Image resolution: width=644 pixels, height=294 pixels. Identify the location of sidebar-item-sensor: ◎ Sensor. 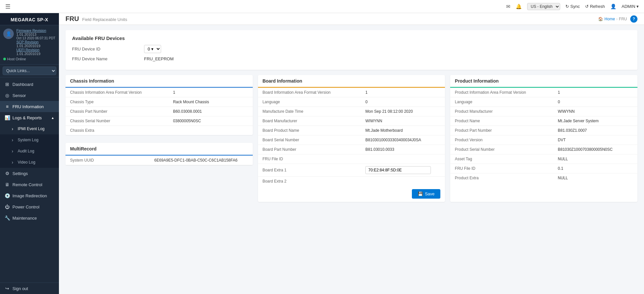
(29, 95).